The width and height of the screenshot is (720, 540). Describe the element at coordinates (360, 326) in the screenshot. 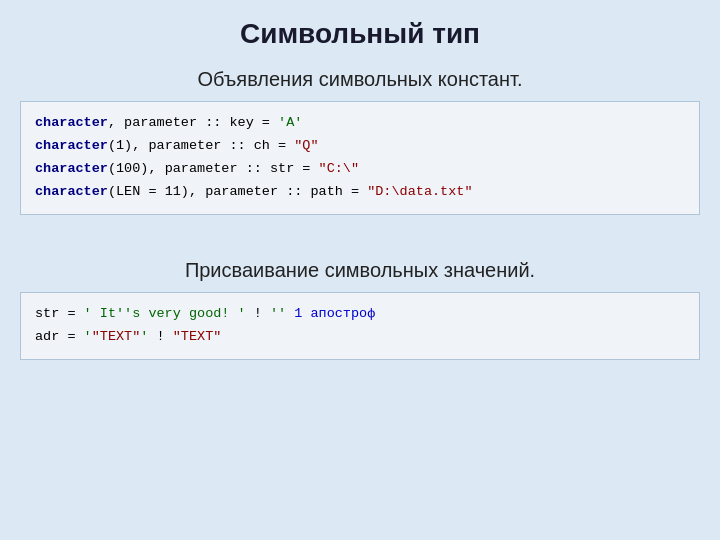

I see `code-block-2: str = ' It''s very good! ' ! '' 1 апостр…` at that location.